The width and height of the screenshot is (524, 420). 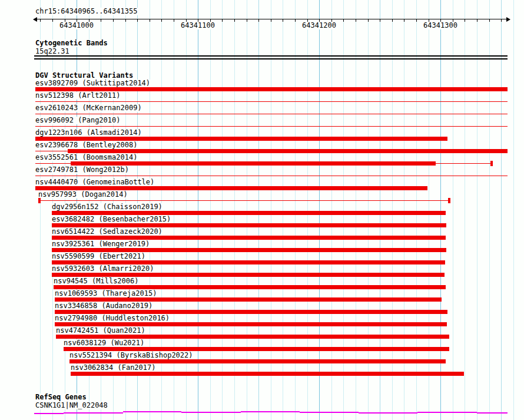 What do you see at coordinates (86, 158) in the screenshot?
I see `dgv-variant-label: esv3552561 (Boomsma2014)` at bounding box center [86, 158].